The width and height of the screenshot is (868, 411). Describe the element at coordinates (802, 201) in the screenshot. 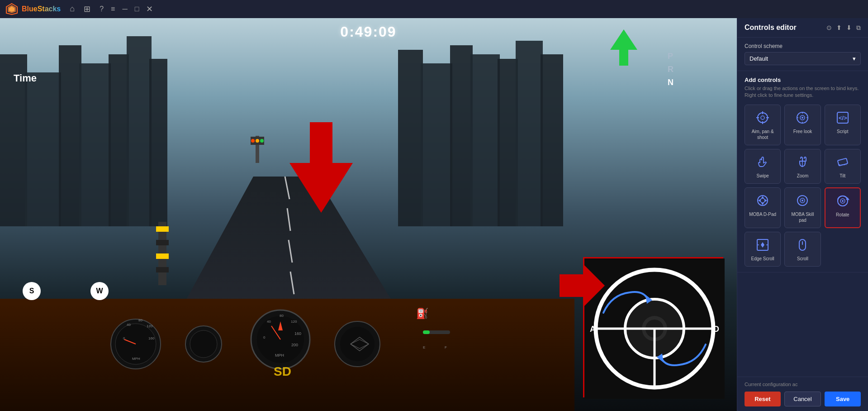

I see `moba-skill-icon` at that location.